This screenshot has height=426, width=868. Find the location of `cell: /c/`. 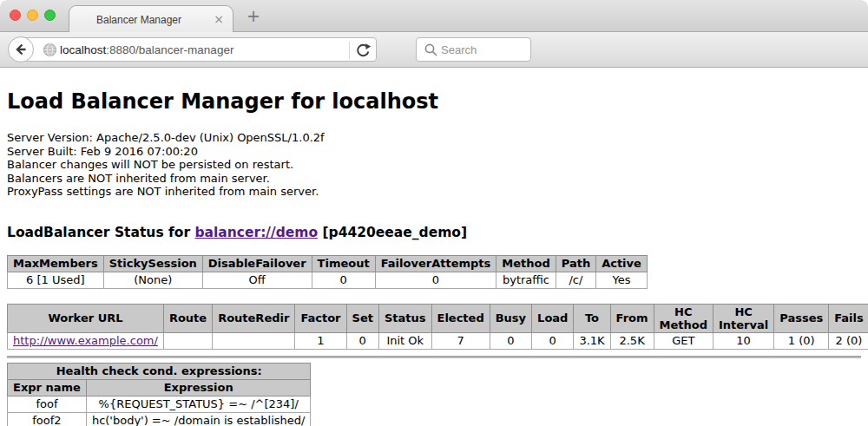

cell: /c/ is located at coordinates (575, 279).